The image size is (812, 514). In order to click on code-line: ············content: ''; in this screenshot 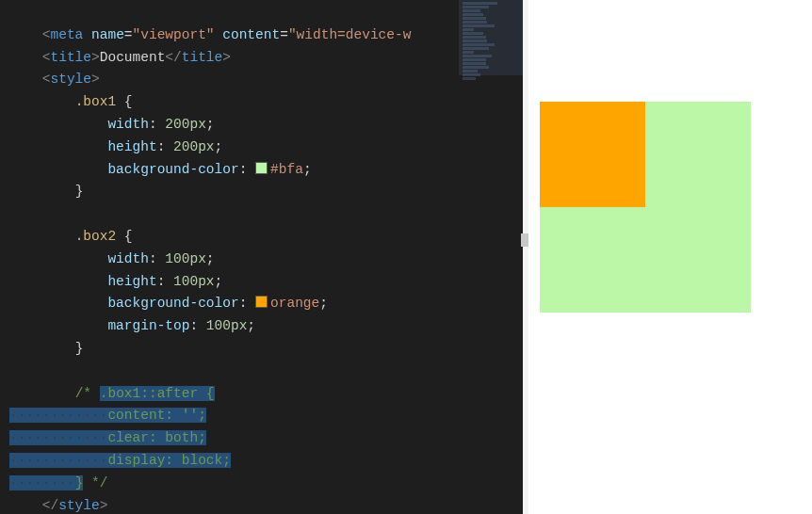, I will do `click(107, 415)`.